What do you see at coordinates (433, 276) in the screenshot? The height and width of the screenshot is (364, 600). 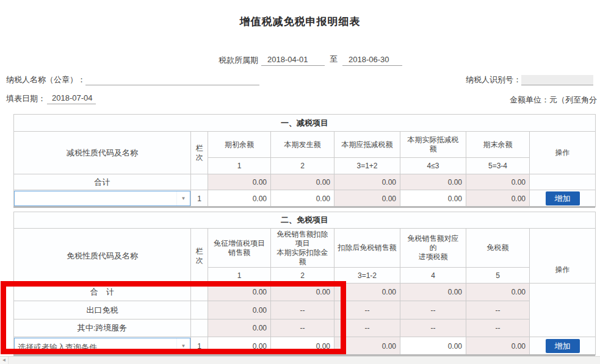 I see `col-num: 4` at bounding box center [433, 276].